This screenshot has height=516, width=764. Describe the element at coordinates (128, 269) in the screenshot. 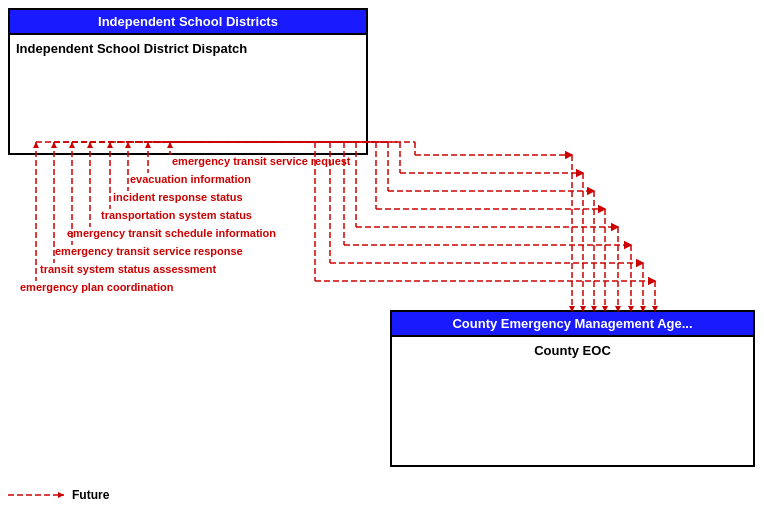

I see `flow-label-7: transit system status assessment` at that location.